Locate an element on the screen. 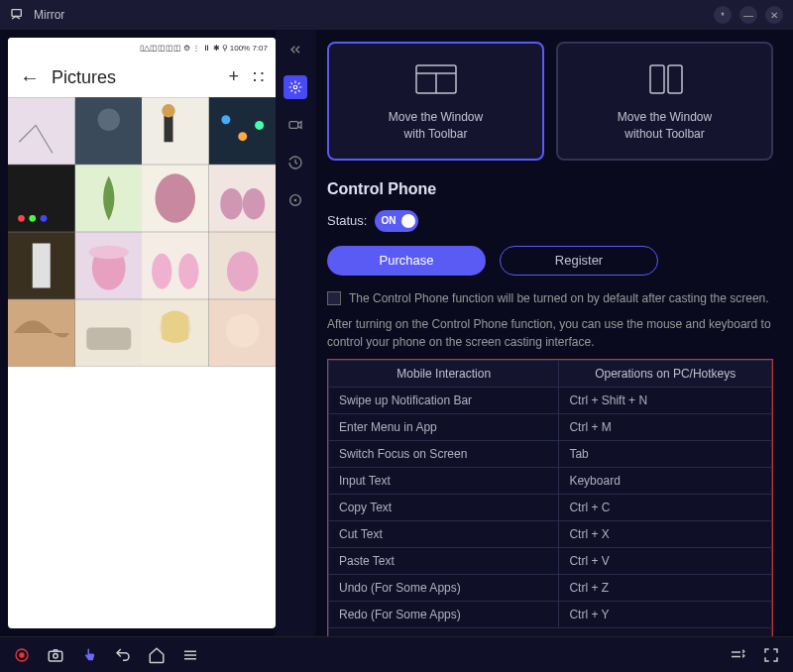 The image size is (793, 672). status-label: Status: is located at coordinates (347, 220).